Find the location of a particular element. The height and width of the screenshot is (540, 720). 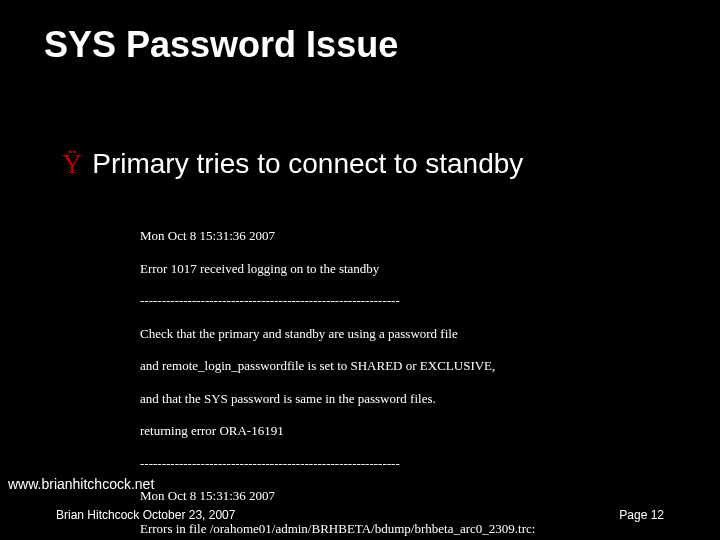

bullet-row: Ÿ Primary tries to connect to standby is located at coordinates (292, 164).